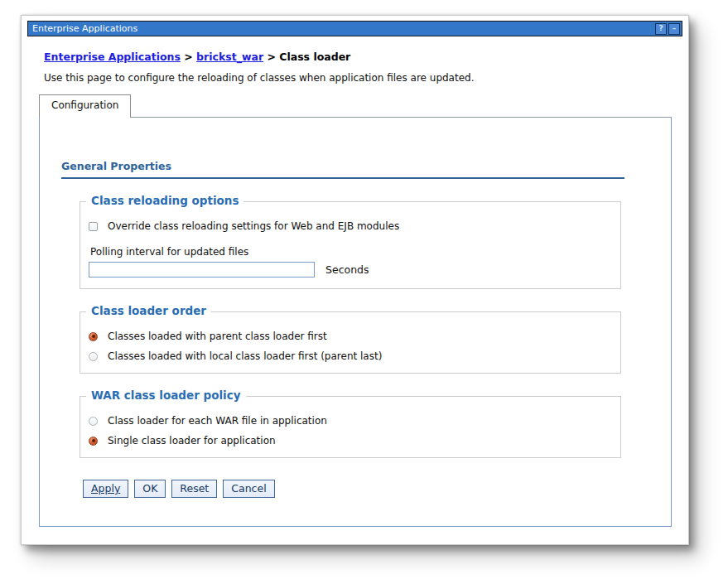 Image resolution: width=728 pixels, height=584 pixels. Describe the element at coordinates (194, 489) in the screenshot. I see `reset-button: Reset` at that location.